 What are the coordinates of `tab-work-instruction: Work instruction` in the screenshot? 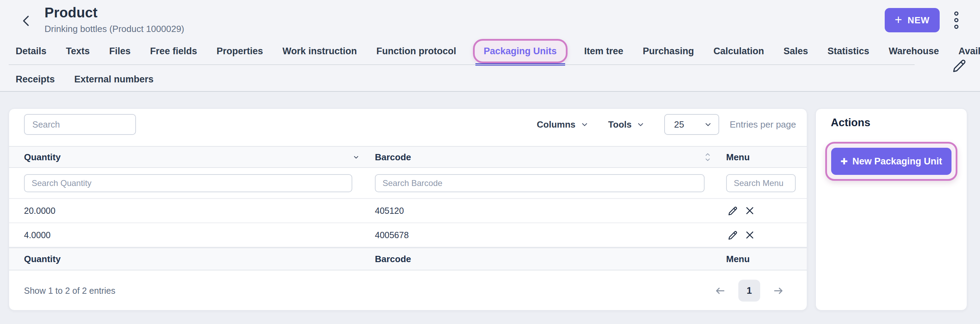 It's located at (320, 51).